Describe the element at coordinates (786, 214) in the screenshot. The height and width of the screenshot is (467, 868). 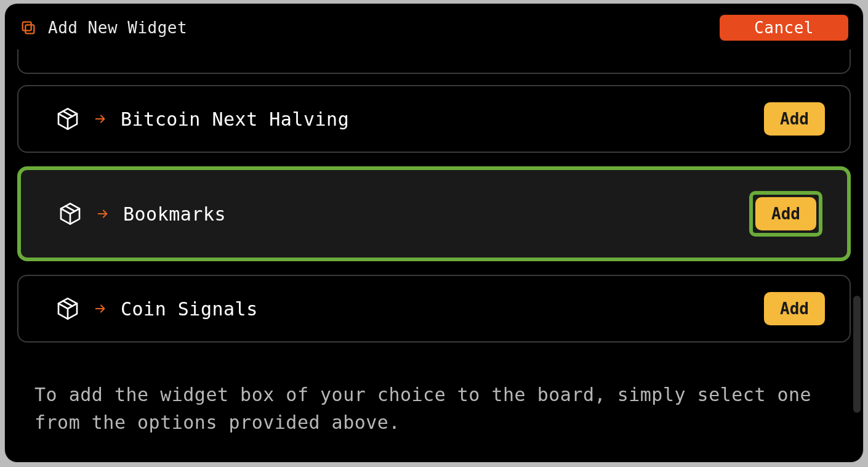
I see `add-button-highlight: Add` at that location.